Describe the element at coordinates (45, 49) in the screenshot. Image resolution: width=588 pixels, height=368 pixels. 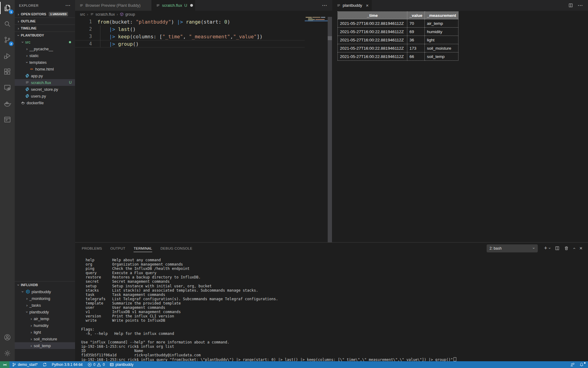
I see `explorer-item-__pycache__: ›__pycache__` at that location.